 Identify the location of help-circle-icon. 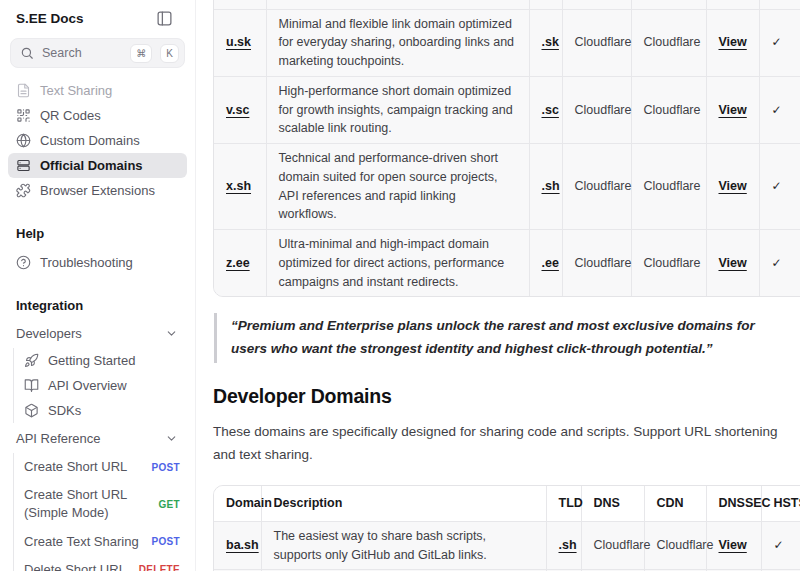
(24, 262).